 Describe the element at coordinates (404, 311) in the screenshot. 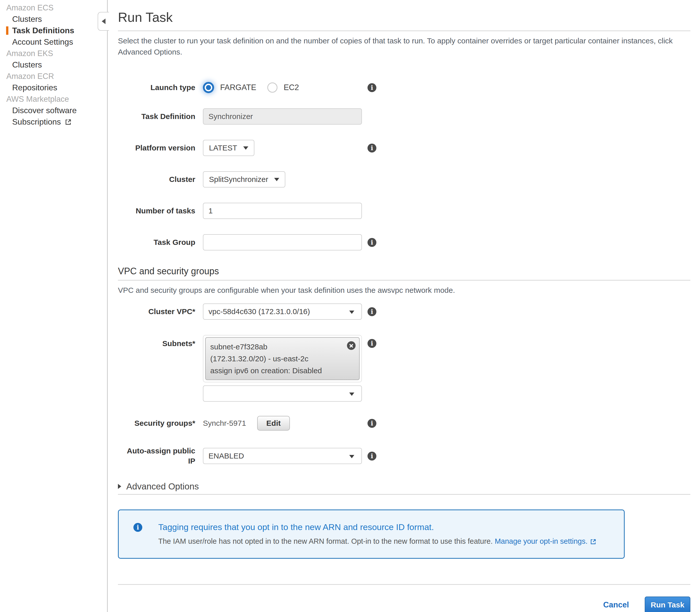

I see `cluster-vpc-row: Cluster VPC* vpc-58d4c630 (172.31.0.0/16…` at that location.